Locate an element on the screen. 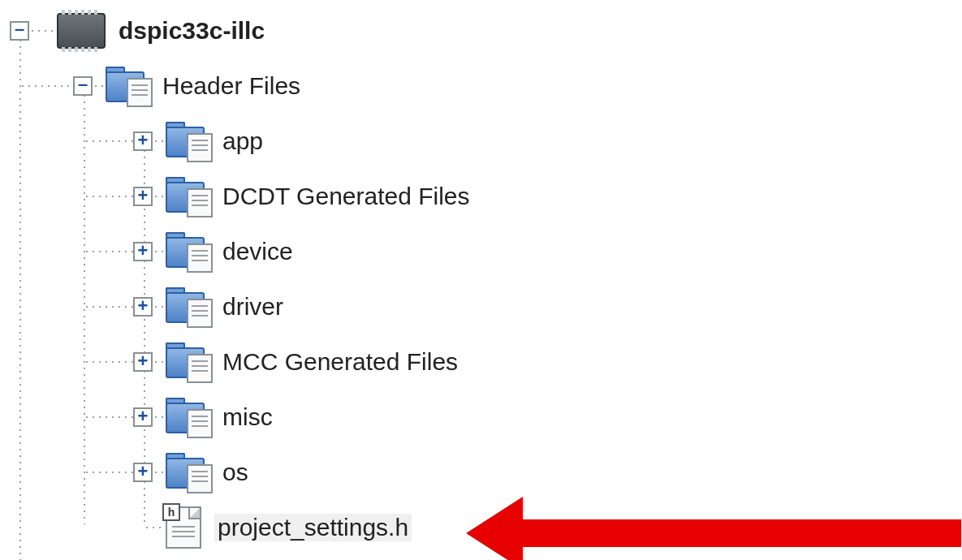  folder-label: app is located at coordinates (243, 141).